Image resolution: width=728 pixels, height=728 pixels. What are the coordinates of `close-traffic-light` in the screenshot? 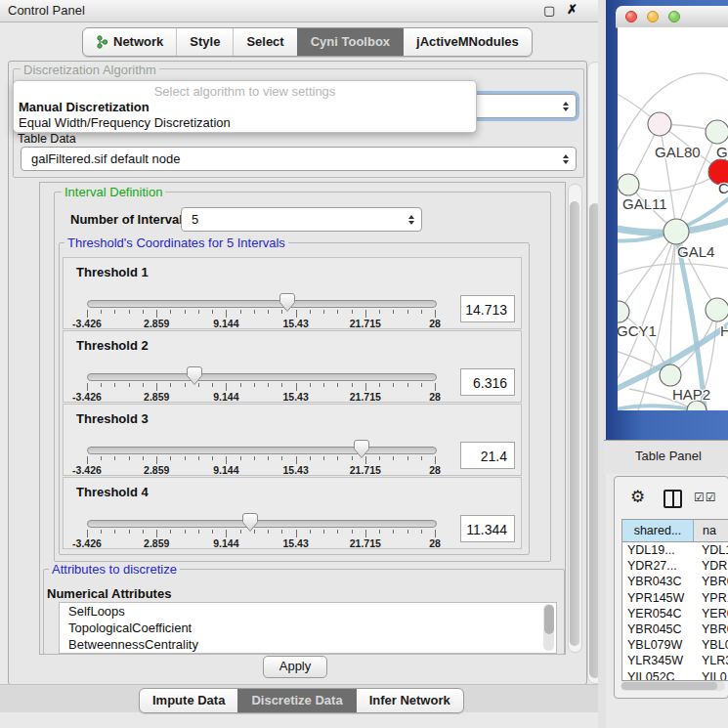 It's located at (631, 17).